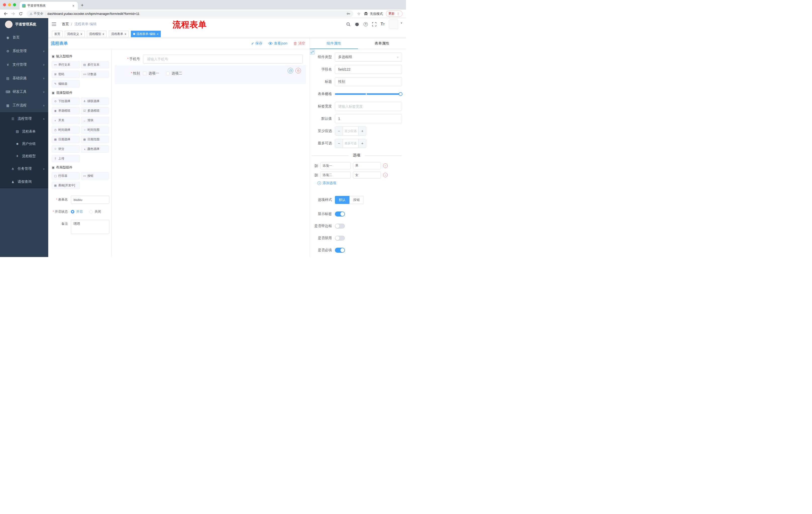  What do you see at coordinates (24, 92) in the screenshot?
I see `sidebar-item-devtools: ⌨ 研发工具 ∨` at bounding box center [24, 92].